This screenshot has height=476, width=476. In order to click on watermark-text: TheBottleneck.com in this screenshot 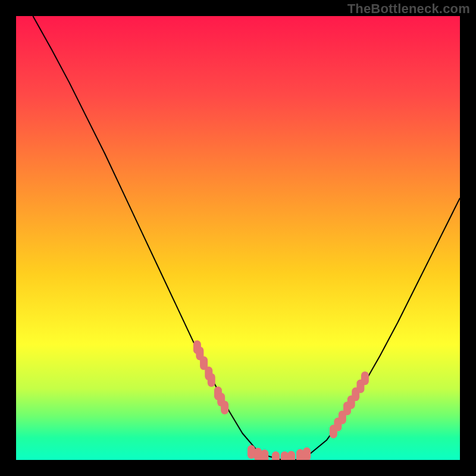, I will do `click(409, 9)`.